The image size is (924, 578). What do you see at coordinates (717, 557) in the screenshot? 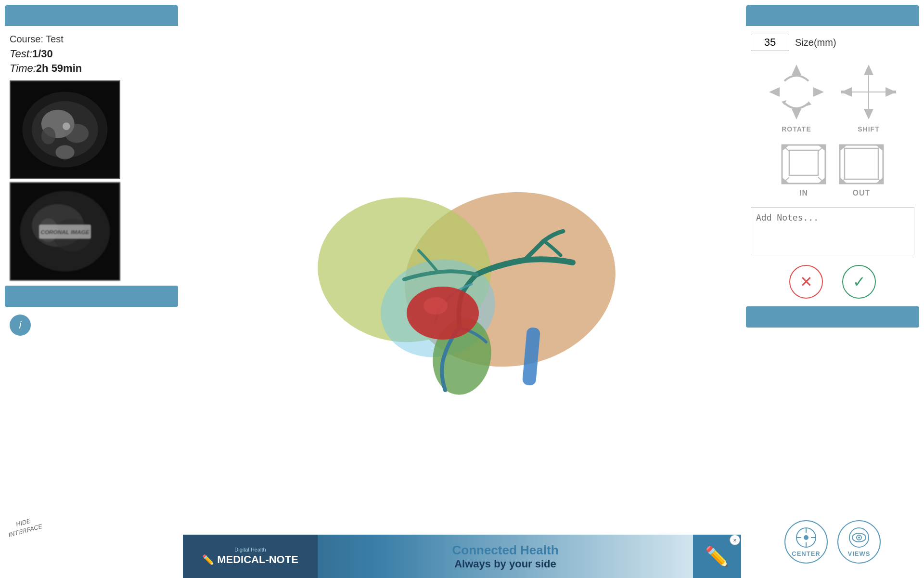
I see `banner-right-icon: ✏️` at bounding box center [717, 557].